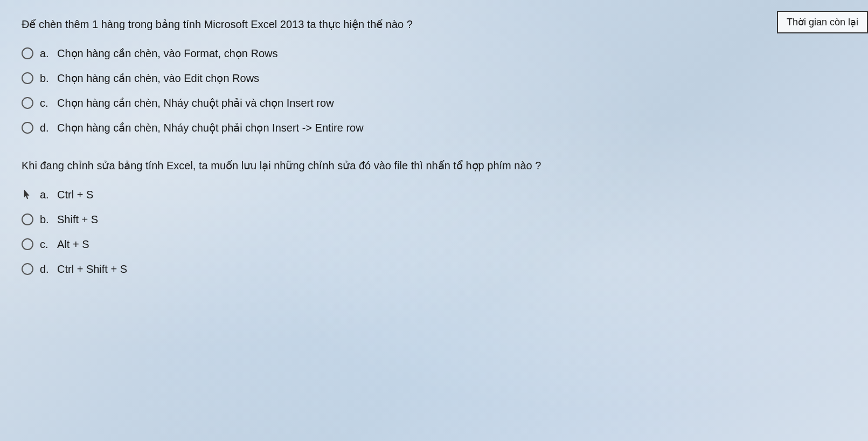 Image resolution: width=868 pixels, height=441 pixels. Describe the element at coordinates (27, 53) in the screenshot. I see `q1-radio-a` at that location.